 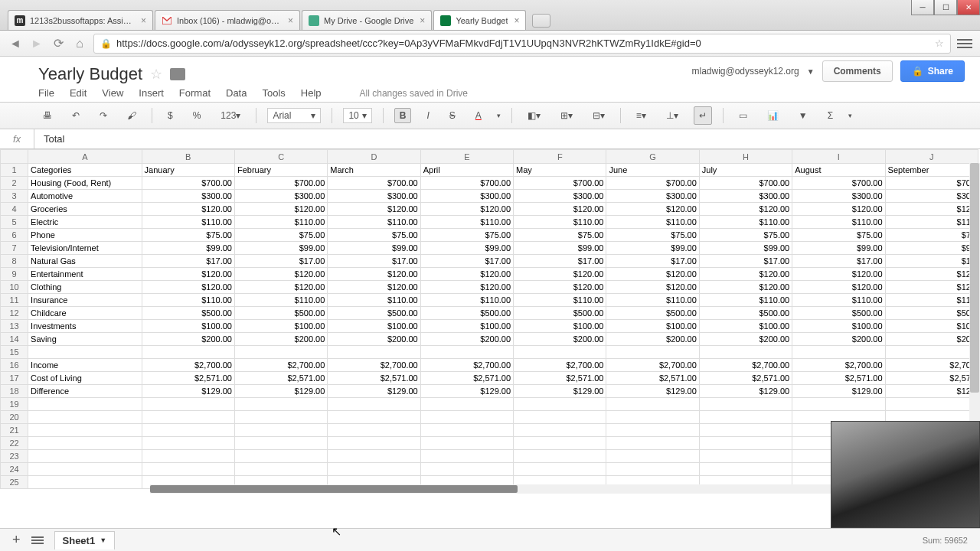 I want to click on row-header: 16, so click(x=15, y=366).